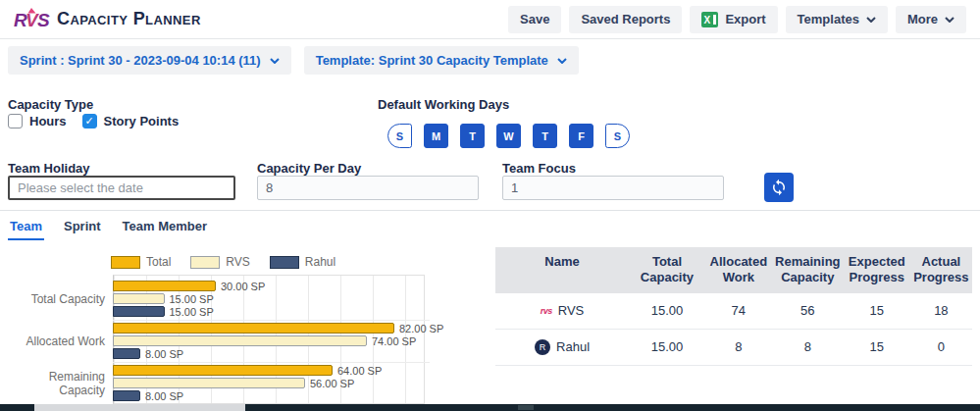 The width and height of the screenshot is (980, 411). What do you see at coordinates (562, 311) in the screenshot?
I see `cell-name: rvsRVS` at bounding box center [562, 311].